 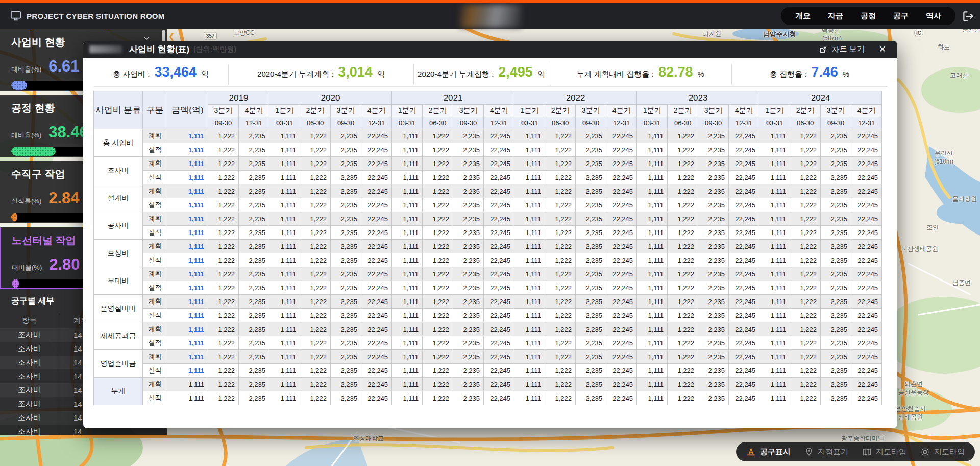 I want to click on table-row: 제세공과금계획1,1111,2222,2351,1111,2222,23522,…, so click(x=488, y=329).